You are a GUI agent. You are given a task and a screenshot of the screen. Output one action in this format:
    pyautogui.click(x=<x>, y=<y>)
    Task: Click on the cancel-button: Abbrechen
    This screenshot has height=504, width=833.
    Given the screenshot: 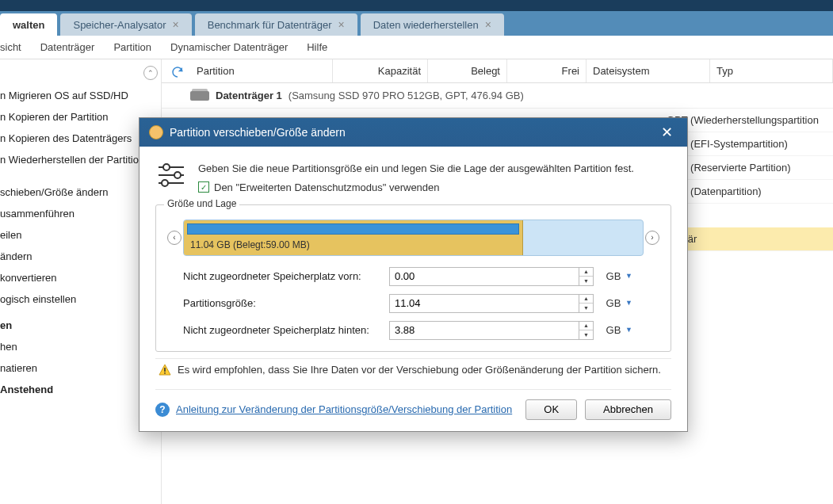 What is the action you would take?
    pyautogui.click(x=628, y=410)
    